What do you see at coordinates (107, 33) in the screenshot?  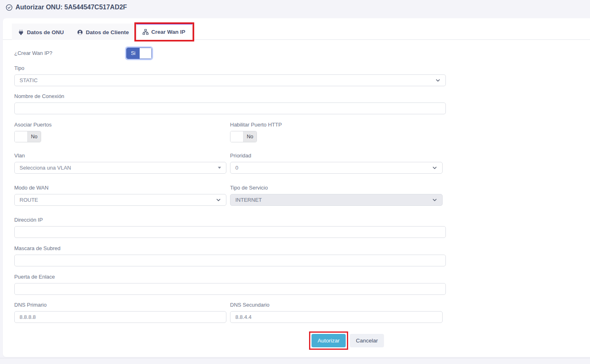 I see `tab-label: Datos de Cliente` at bounding box center [107, 33].